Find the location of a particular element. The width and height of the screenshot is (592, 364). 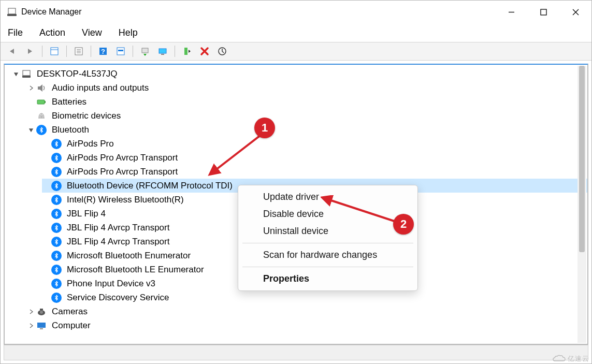

back-button is located at coordinates (12, 51).